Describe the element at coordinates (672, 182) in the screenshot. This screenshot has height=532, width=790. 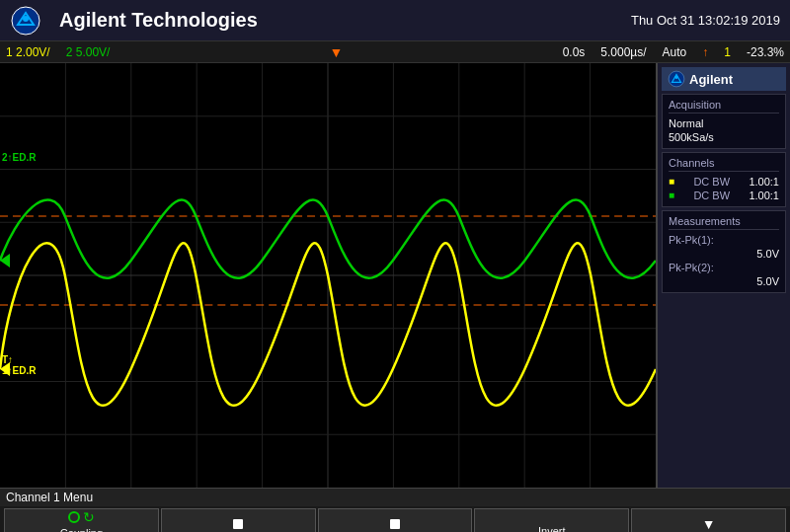
I see `ch1-color-indicator: ■` at that location.